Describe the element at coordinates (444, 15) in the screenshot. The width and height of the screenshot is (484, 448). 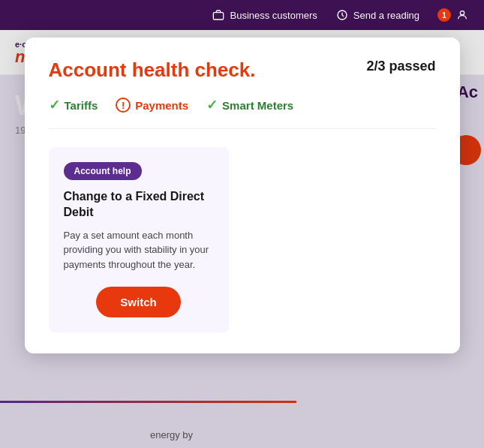
I see `notification-badge: 1` at that location.